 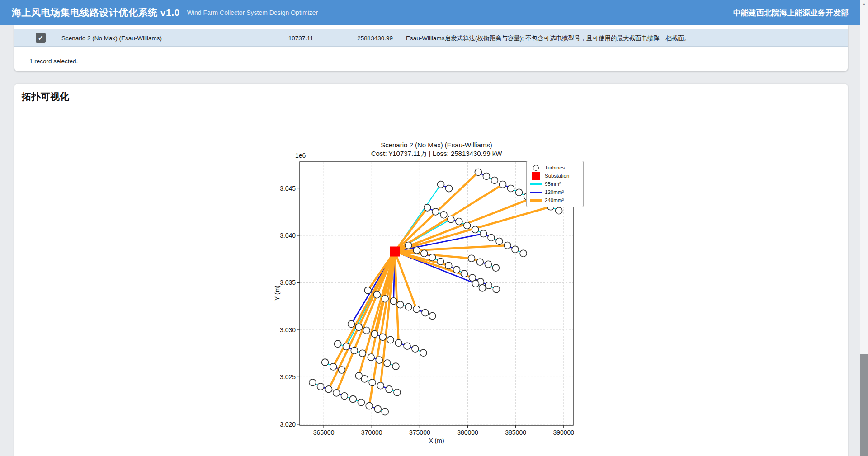 What do you see at coordinates (864, 228) in the screenshot?
I see `vertical-scrollbar: ▲` at bounding box center [864, 228].